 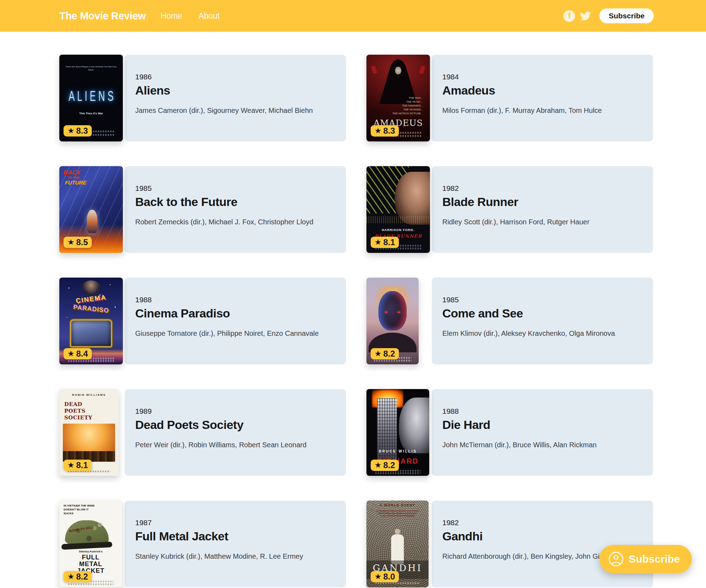 What do you see at coordinates (542, 445) in the screenshot?
I see `movie-cast: John McTiernan (dir.), Bruce Willis, Ala…` at bounding box center [542, 445].